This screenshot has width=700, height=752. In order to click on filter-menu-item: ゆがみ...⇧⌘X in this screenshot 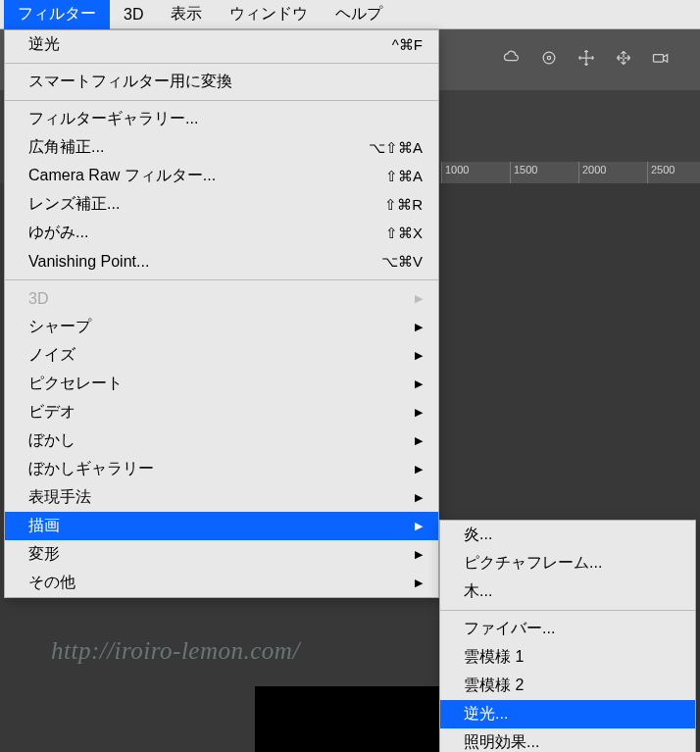, I will do `click(222, 233)`.